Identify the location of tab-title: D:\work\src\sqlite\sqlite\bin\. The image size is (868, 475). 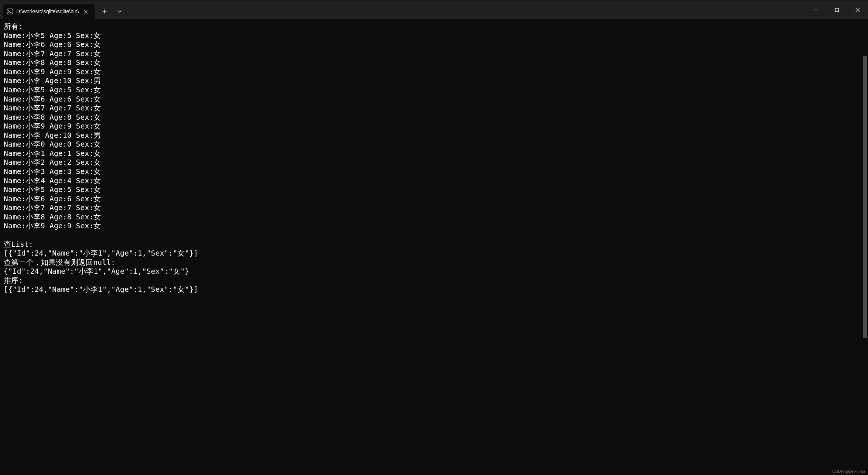
(48, 11).